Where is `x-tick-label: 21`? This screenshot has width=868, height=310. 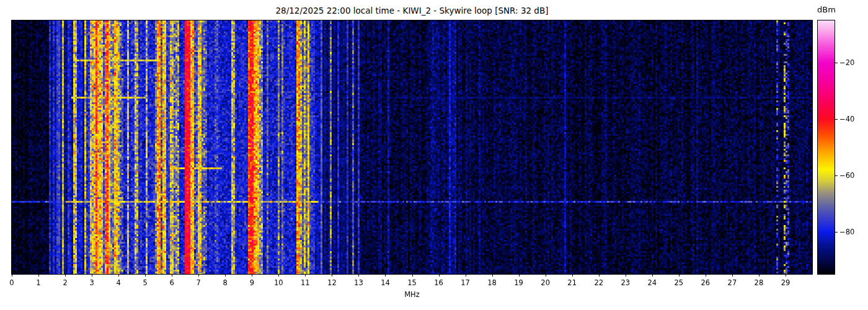
x-tick-label: 21 is located at coordinates (572, 283).